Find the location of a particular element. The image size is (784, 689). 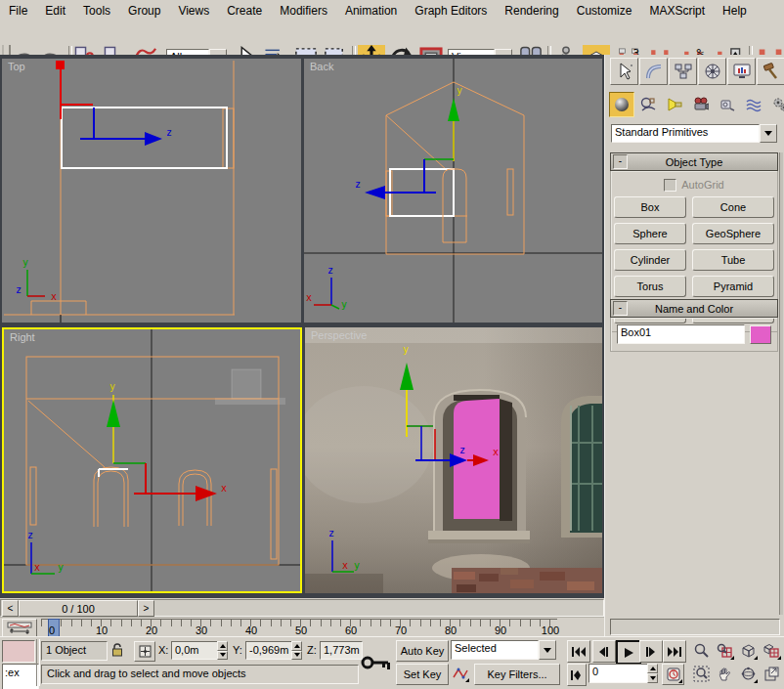

menu-tools: Tools is located at coordinates (97, 12).